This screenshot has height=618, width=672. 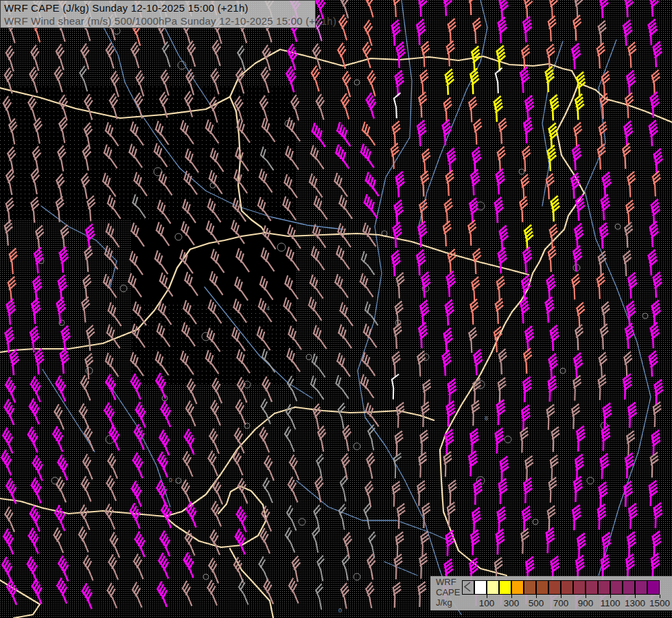 What do you see at coordinates (561, 603) in the screenshot?
I see `legend-tick-label: 700` at bounding box center [561, 603].